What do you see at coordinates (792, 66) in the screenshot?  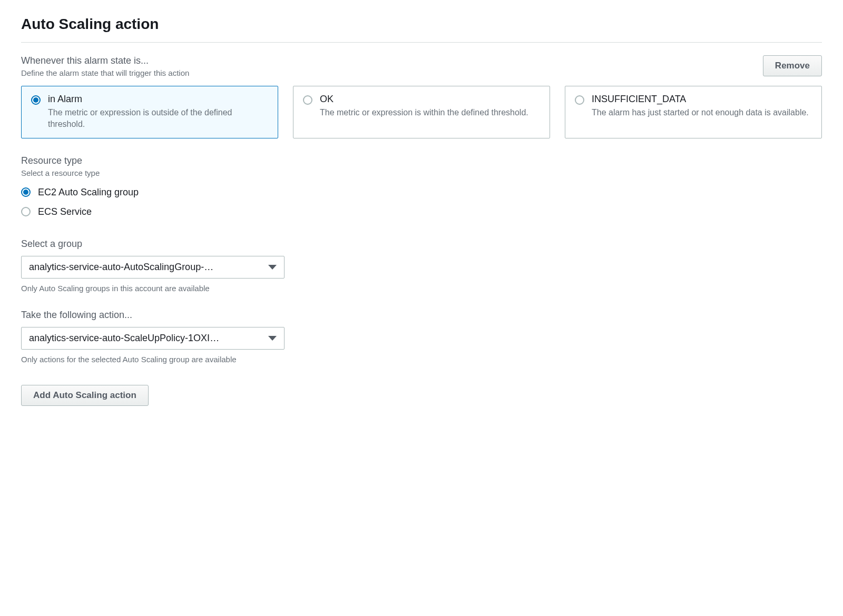 I see `remove-button: Remove` at bounding box center [792, 66].